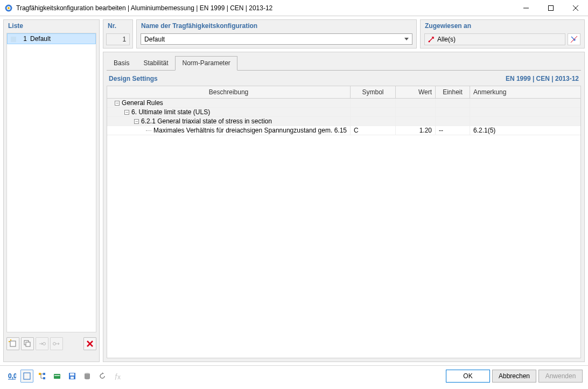 The height and width of the screenshot is (389, 588). I want to click on group-label: General Rules, so click(142, 103).